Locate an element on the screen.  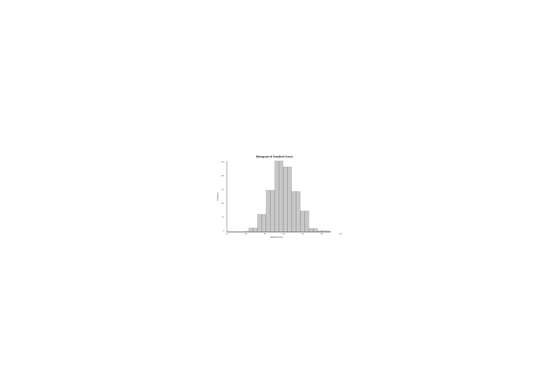
x-axis-label: Standard Scores is located at coordinates (276, 237).